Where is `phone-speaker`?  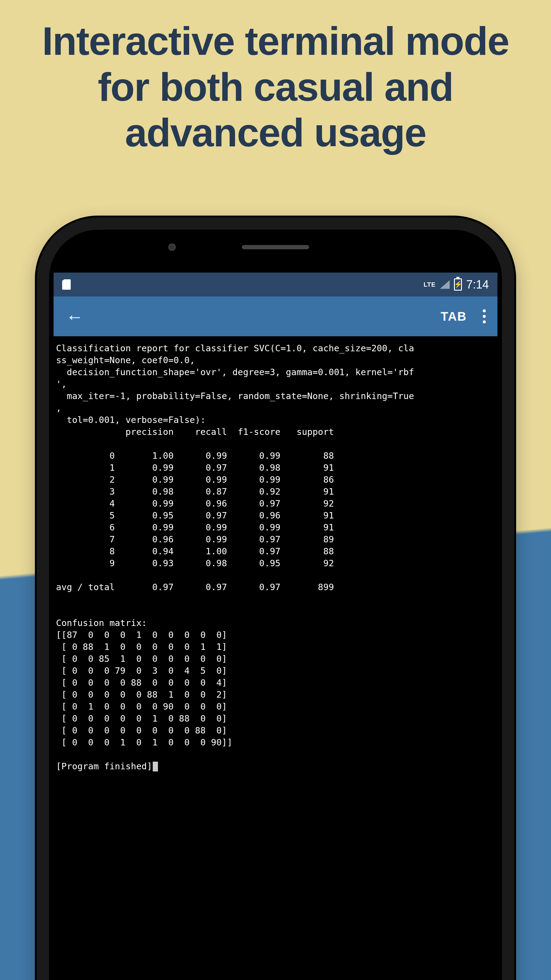 phone-speaker is located at coordinates (275, 247).